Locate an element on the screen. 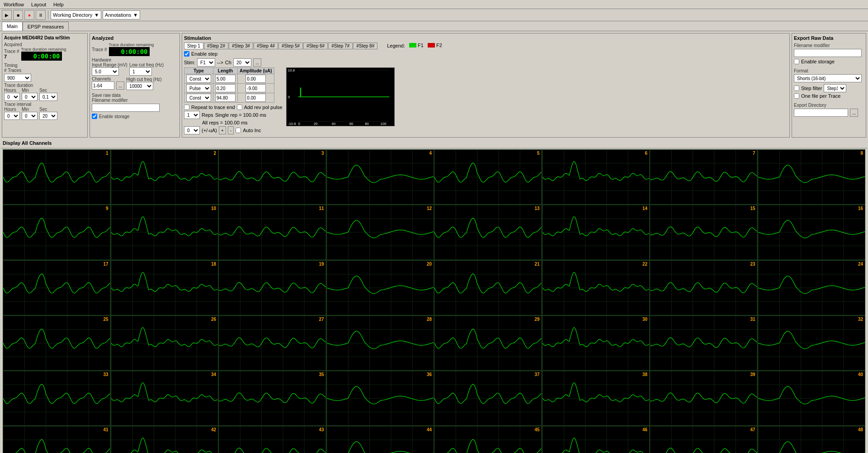  stim-f-select: F1 is located at coordinates (206, 62).